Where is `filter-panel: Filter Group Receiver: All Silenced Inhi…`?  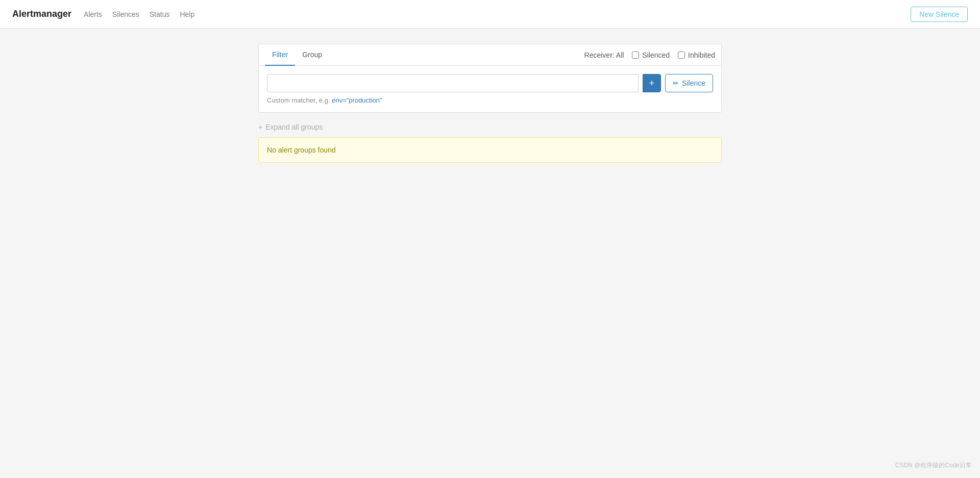
filter-panel: Filter Group Receiver: All Silenced Inhi… is located at coordinates (490, 79).